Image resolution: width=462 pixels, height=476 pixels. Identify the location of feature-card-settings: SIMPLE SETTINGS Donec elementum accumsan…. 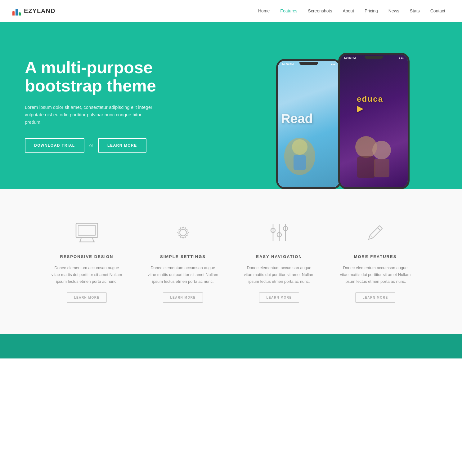
(183, 261).